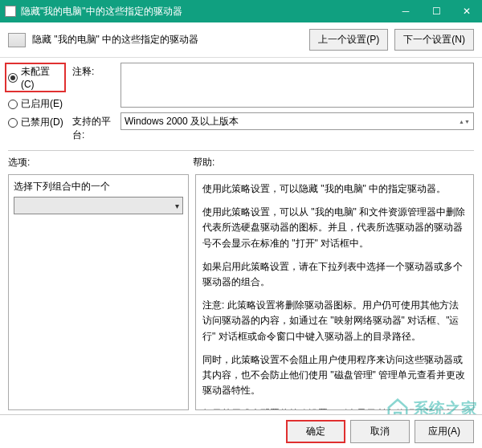  What do you see at coordinates (10, 11) in the screenshot?
I see `app-icon` at bounding box center [10, 11].